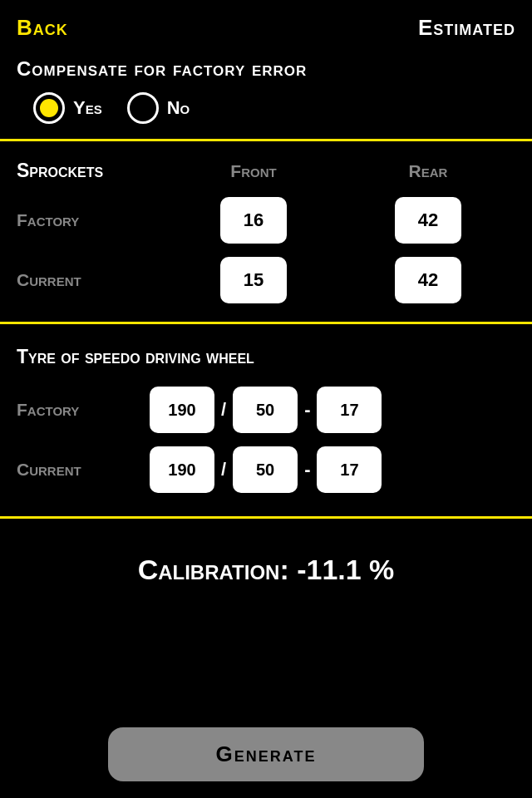 This screenshot has width=532, height=798. Describe the element at coordinates (428, 171) in the screenshot. I see `rear-col-header: Rear` at that location.